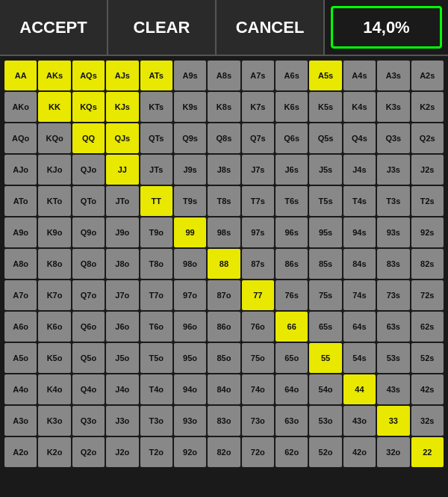 The height and width of the screenshot is (497, 448). I want to click on hand-cell: 62o, so click(291, 452).